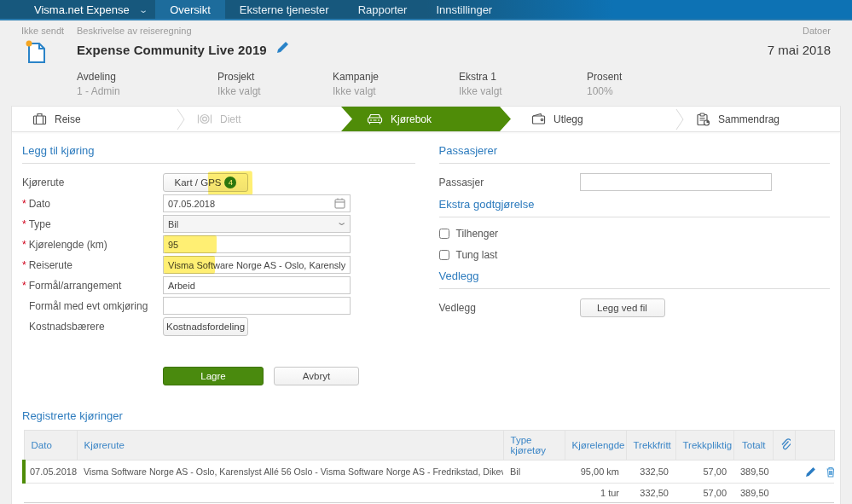  I want to click on total-trekkfritt: 332,50, so click(651, 493).